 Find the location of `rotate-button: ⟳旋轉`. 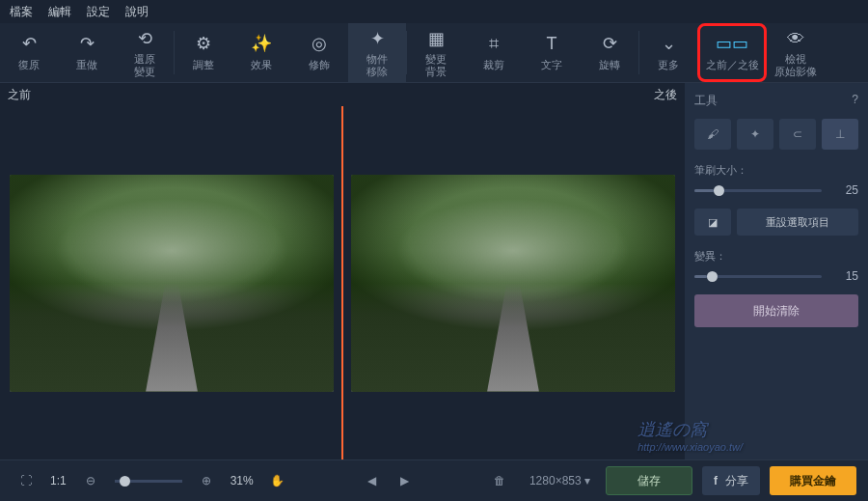

rotate-button: ⟳旋轉 is located at coordinates (610, 52).